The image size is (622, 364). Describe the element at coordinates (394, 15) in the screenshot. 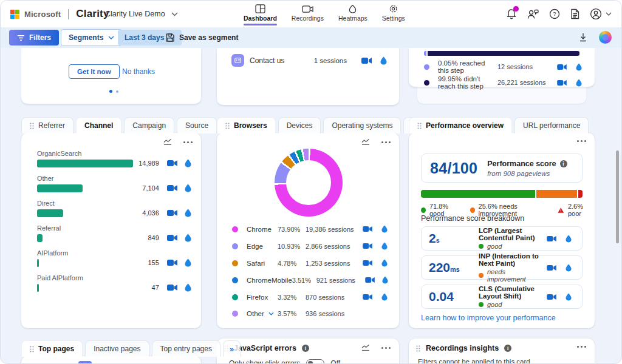

I see `tab-settings: Settings` at that location.